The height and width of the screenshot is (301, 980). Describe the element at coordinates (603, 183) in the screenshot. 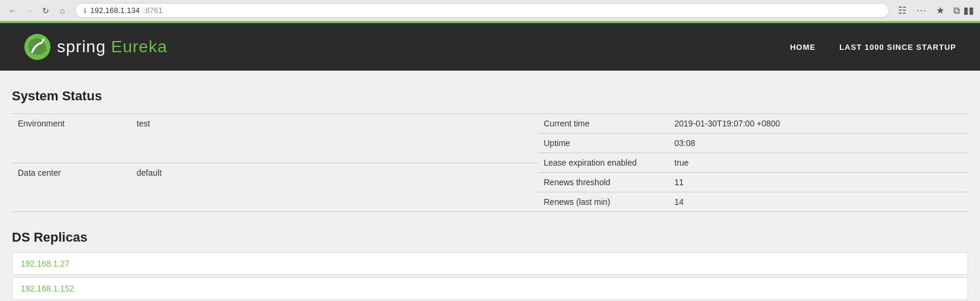

I see `row-label: Renews threshold` at that location.